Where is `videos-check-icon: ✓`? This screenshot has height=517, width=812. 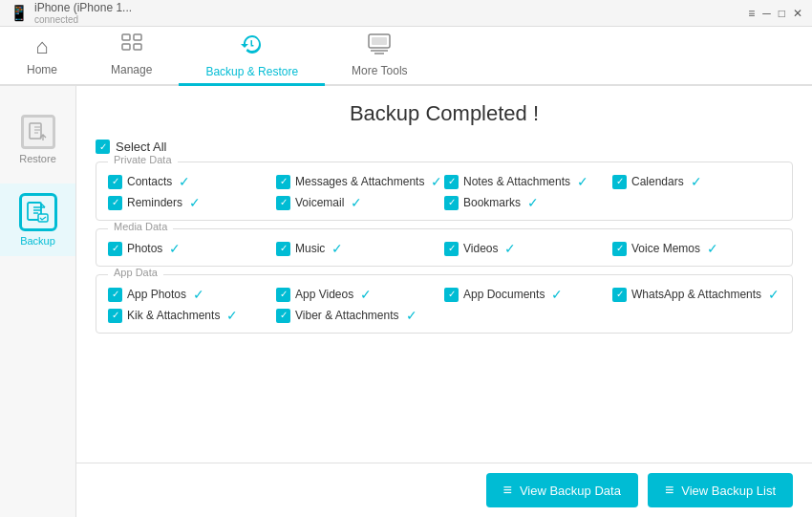
videos-check-icon: ✓ is located at coordinates (510, 248).